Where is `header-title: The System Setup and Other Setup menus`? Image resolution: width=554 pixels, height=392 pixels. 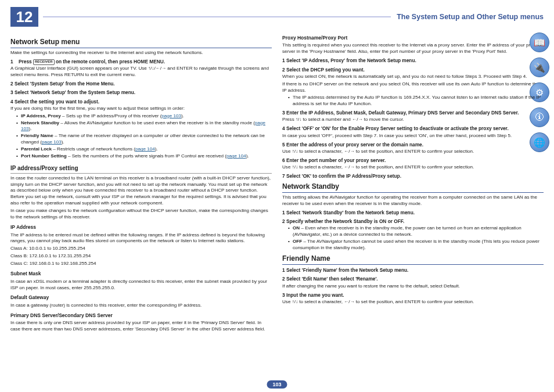
header-title: The System Setup and Other Setup menus is located at coordinates (470, 17).